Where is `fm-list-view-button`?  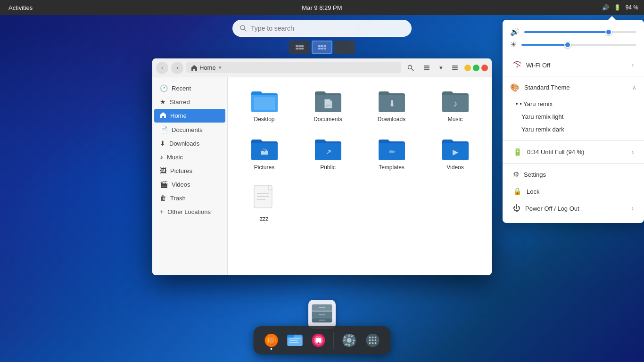 fm-list-view-button is located at coordinates (427, 68).